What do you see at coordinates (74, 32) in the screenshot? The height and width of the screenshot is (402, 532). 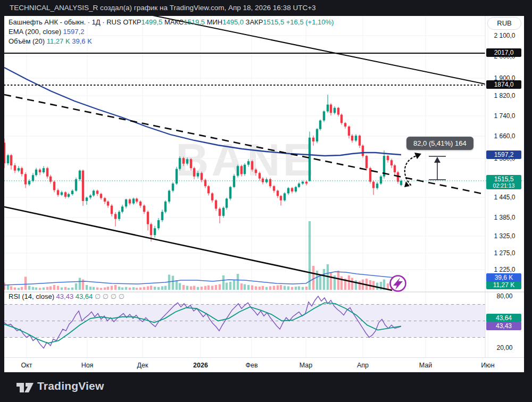 I see `ema-legend-part: 1597,2` at bounding box center [74, 32].